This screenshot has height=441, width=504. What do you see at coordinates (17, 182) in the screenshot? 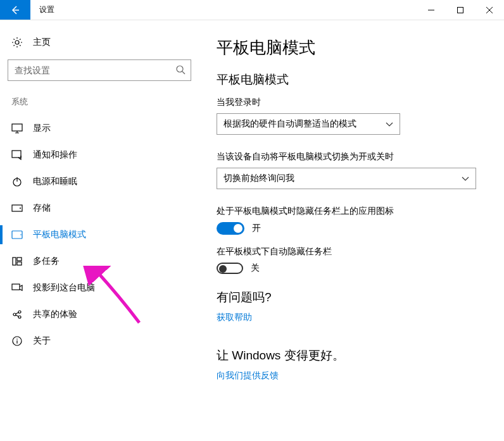
I see `power-icon` at bounding box center [17, 182].